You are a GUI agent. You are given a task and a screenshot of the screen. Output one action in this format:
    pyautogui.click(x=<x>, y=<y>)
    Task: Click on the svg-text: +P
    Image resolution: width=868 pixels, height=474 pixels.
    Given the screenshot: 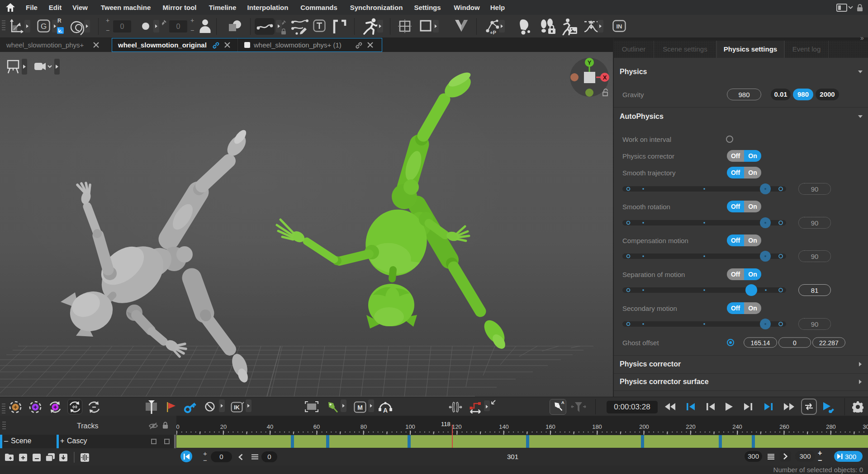 What is the action you would take?
    pyautogui.click(x=493, y=33)
    